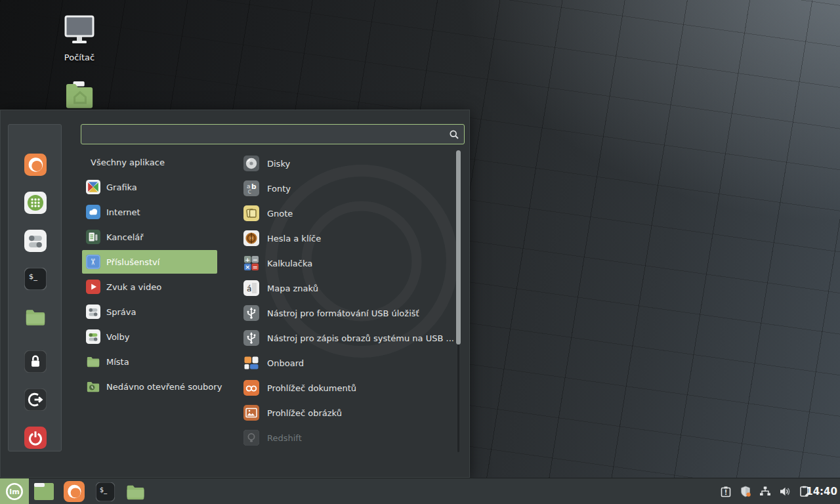 The height and width of the screenshot is (504, 840). What do you see at coordinates (349, 238) in the screenshot?
I see `app-passwords-keys: Hesla a klíče` at bounding box center [349, 238].